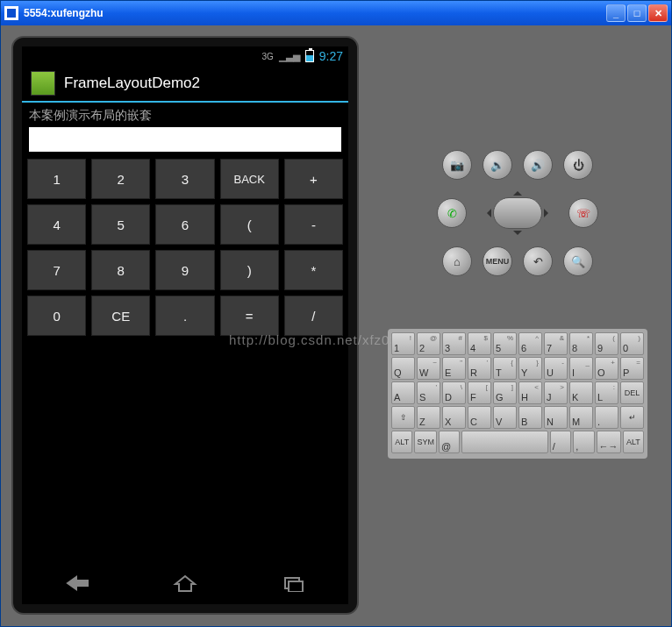 This screenshot has height=627, width=672. What do you see at coordinates (184, 224) in the screenshot?
I see `key-6: 6` at bounding box center [184, 224].